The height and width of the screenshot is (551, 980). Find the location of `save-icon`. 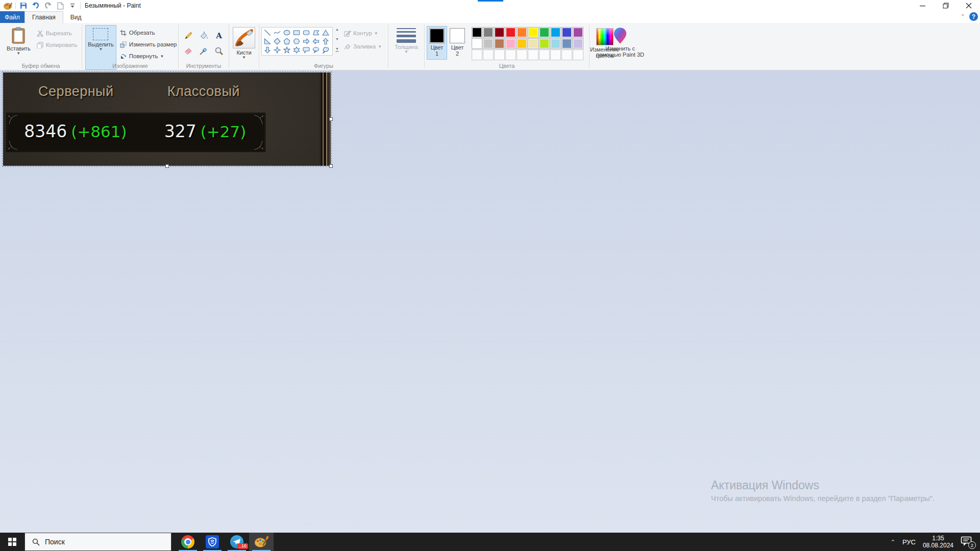

save-icon is located at coordinates (23, 6).